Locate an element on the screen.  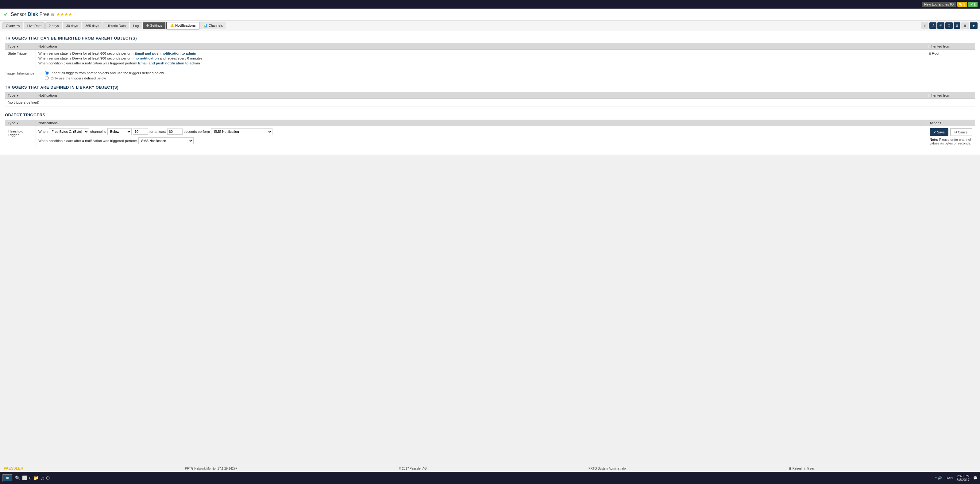
notif-link-2: no notification is located at coordinates (146, 58).